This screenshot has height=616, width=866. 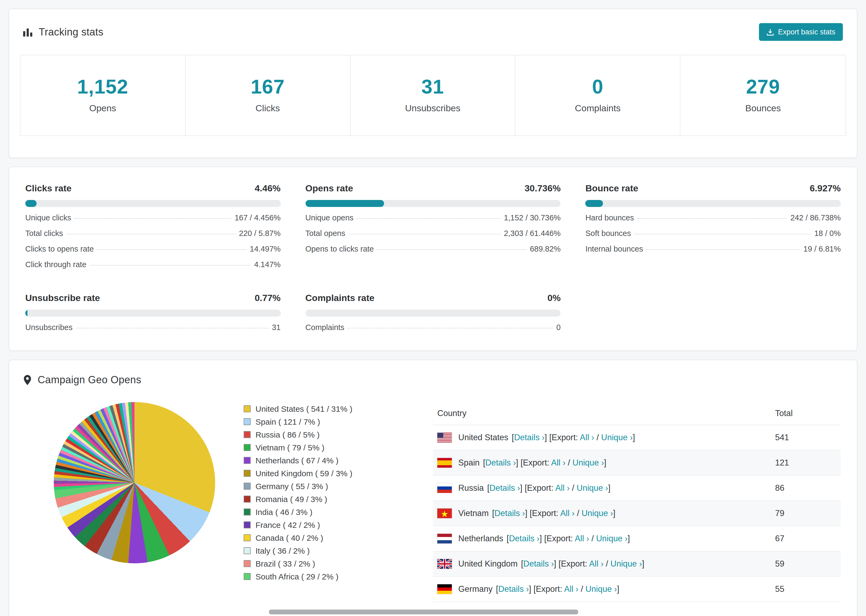 I want to click on bar-chart-icon, so click(x=28, y=32).